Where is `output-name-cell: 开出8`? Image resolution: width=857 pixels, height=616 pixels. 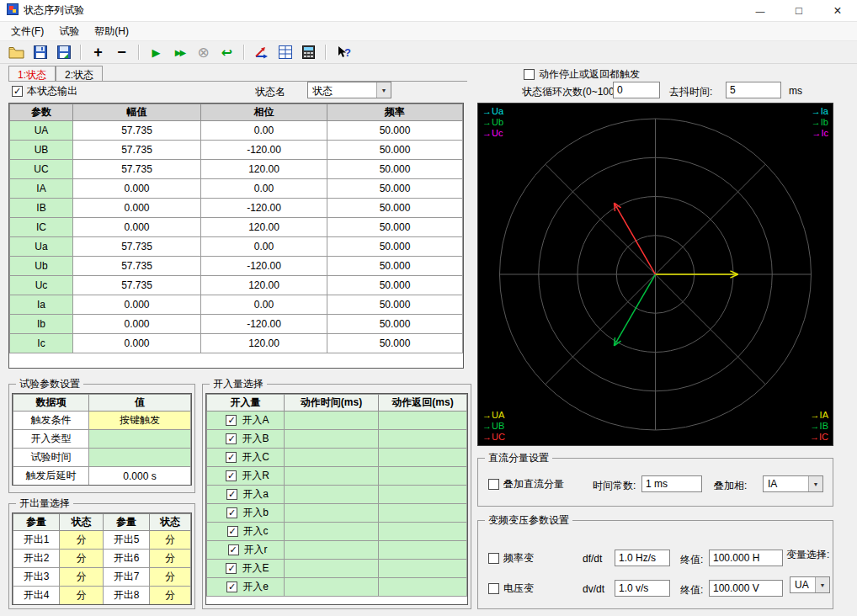
output-name-cell: 开出8 is located at coordinates (126, 596).